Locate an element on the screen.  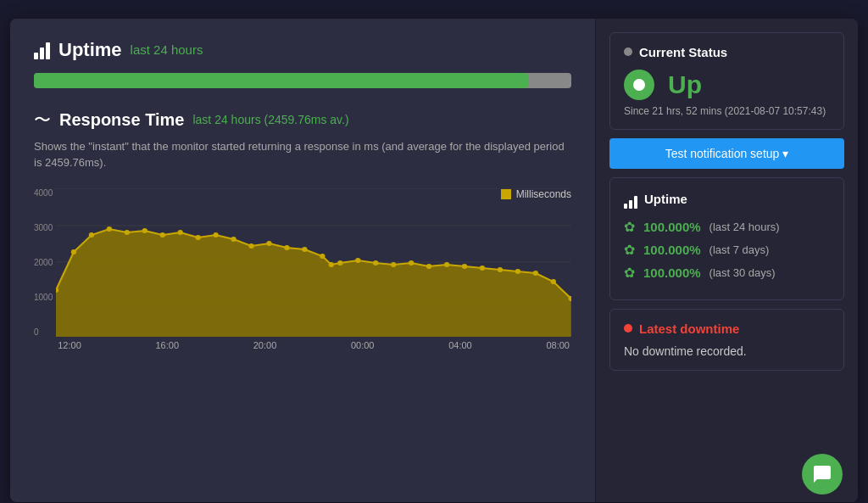
downtime-text: No downtime recorded. is located at coordinates (727, 351).